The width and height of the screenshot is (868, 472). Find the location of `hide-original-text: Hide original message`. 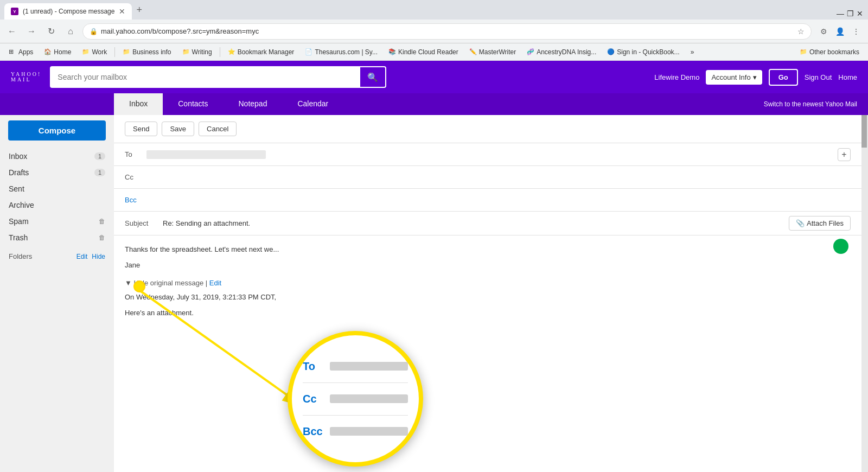

hide-original-text: Hide original message is located at coordinates (168, 283).